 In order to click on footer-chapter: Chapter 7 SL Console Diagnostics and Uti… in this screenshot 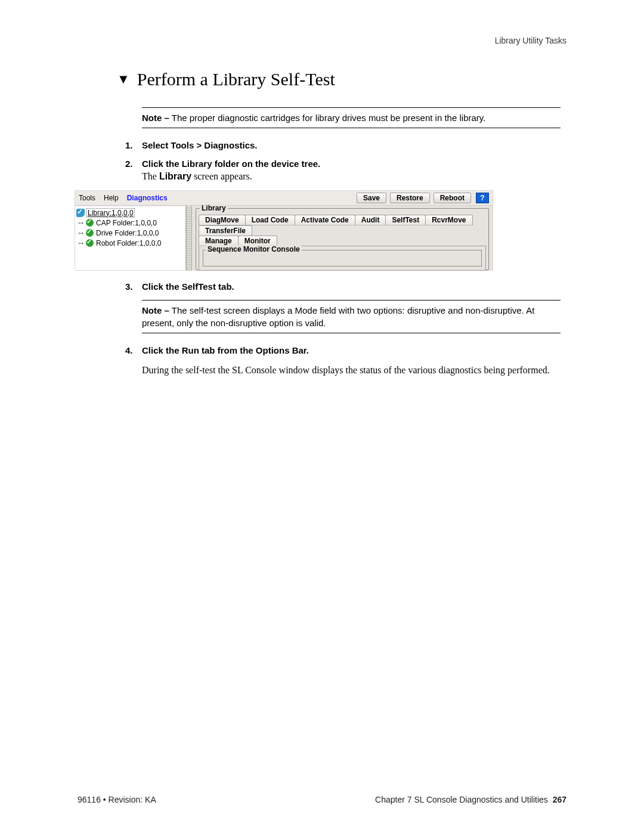, I will do `click(462, 800)`.